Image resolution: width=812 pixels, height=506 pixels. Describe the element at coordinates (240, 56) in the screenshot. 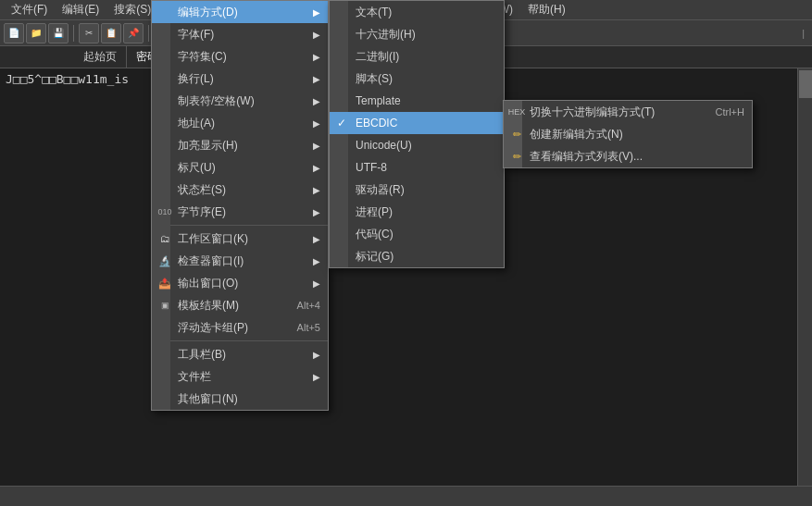

I see `menu-item-charset: 字符集(C) ▶` at that location.